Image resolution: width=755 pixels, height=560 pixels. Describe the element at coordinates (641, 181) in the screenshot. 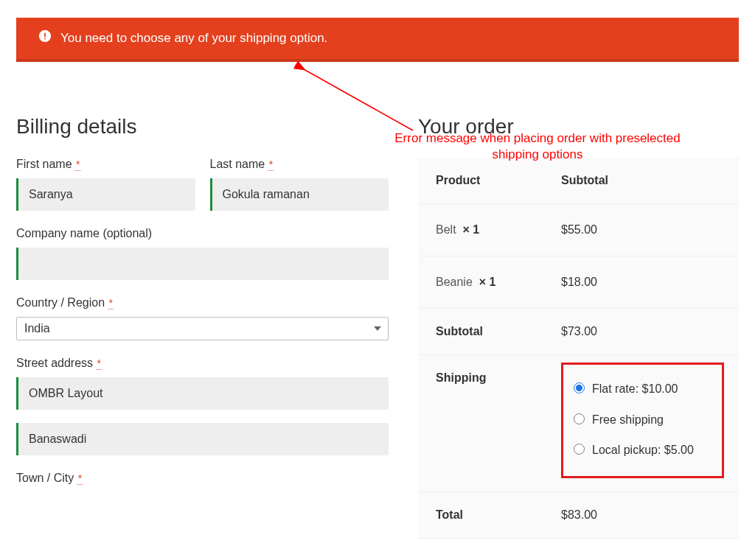

I see `order-header-subtotal: Subtotal` at that location.